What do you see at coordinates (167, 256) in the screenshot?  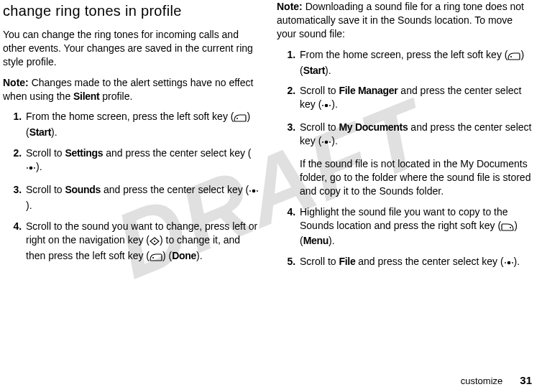 I see `step-text: ) (` at bounding box center [167, 256].